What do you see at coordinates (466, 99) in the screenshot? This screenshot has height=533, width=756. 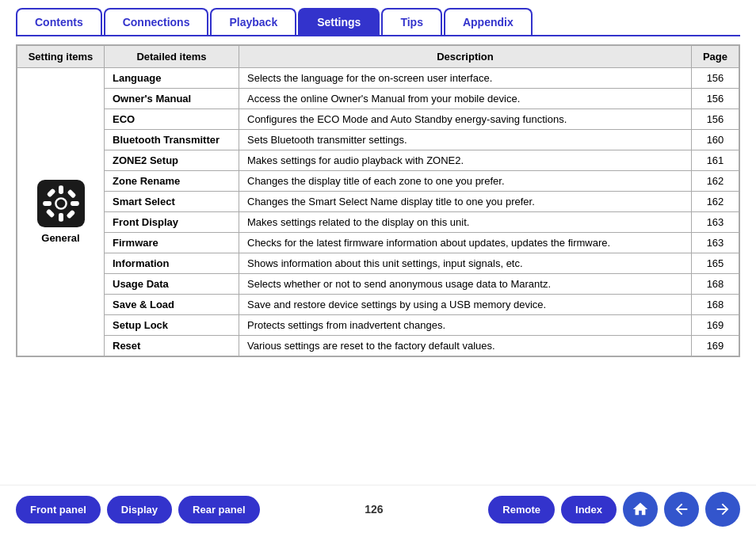 I see `description-cell: Access the online Owner's Manual from yo…` at bounding box center [466, 99].